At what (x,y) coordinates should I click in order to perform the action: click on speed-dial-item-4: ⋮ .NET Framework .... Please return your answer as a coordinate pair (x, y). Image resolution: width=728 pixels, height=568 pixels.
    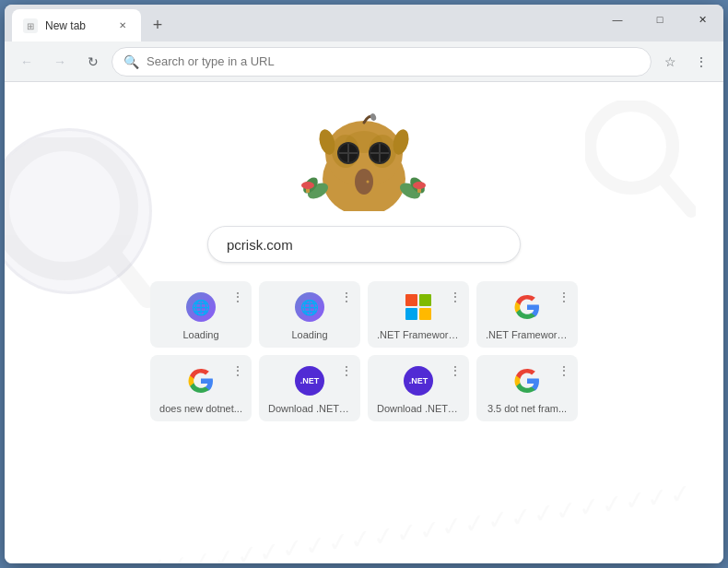
    Looking at the image, I should click on (527, 314).